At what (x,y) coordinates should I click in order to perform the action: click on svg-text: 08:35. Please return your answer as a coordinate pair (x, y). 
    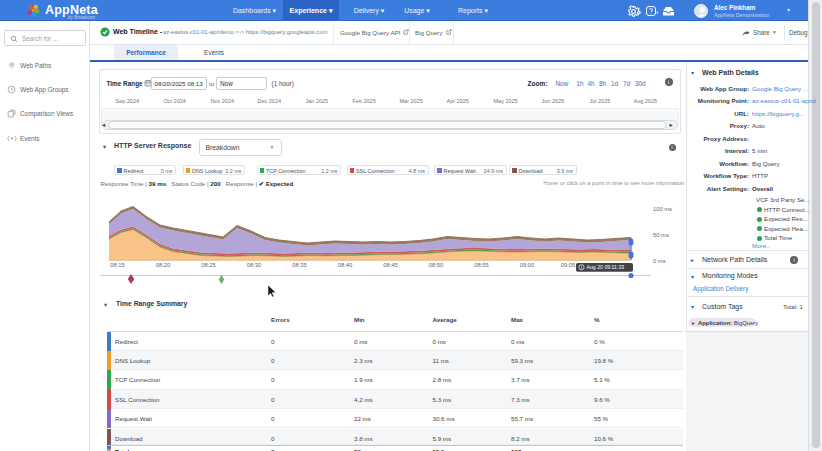
    Looking at the image, I should click on (300, 265).